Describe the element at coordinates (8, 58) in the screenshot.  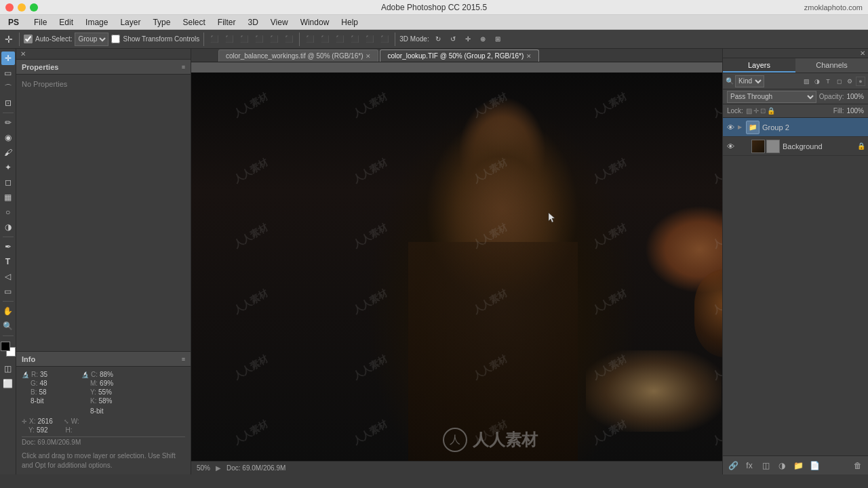
I see `move-tool: ✛` at that location.